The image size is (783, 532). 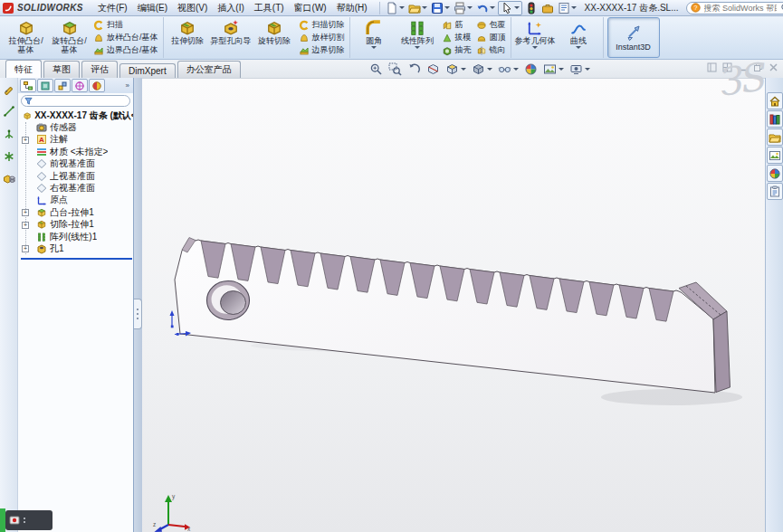 What do you see at coordinates (76, 188) in the screenshot?
I see `tree-item-plane: 右视基准面` at bounding box center [76, 188].